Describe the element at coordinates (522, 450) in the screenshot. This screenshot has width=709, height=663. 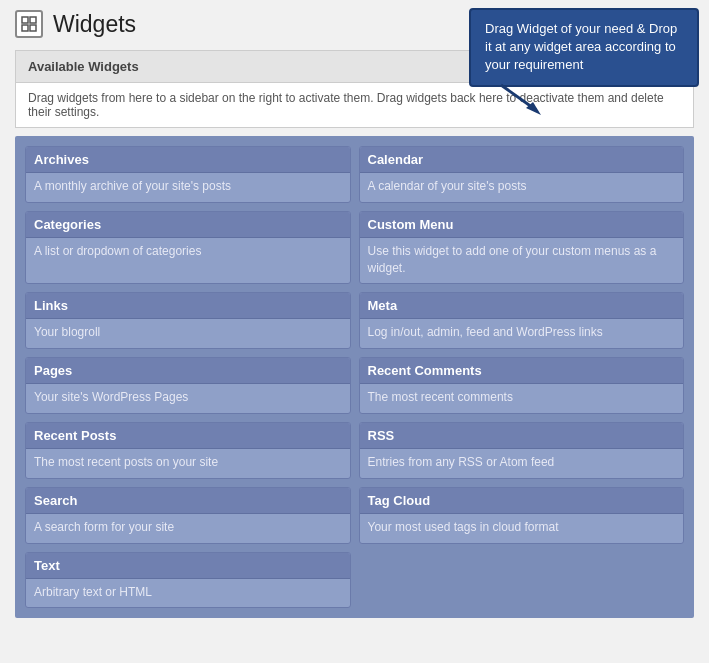
I see `widget-item-rss: RSSEntries from any RSS or Atom feed` at that location.